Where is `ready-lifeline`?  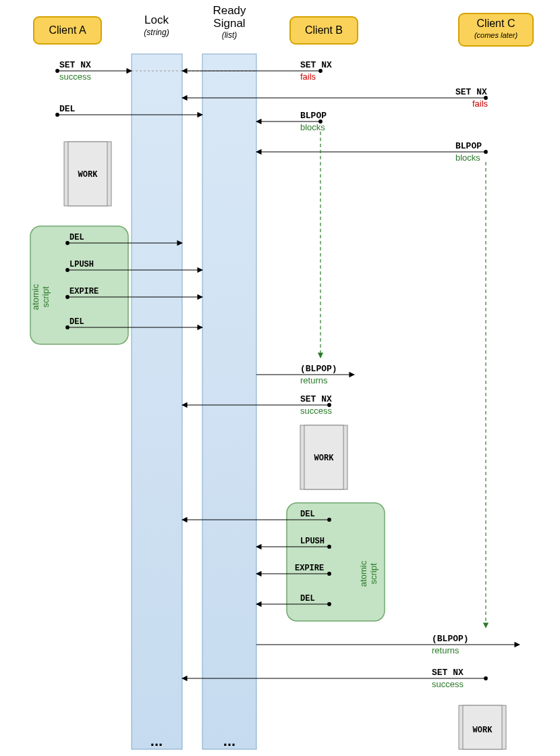
ready-lifeline is located at coordinates (229, 402).